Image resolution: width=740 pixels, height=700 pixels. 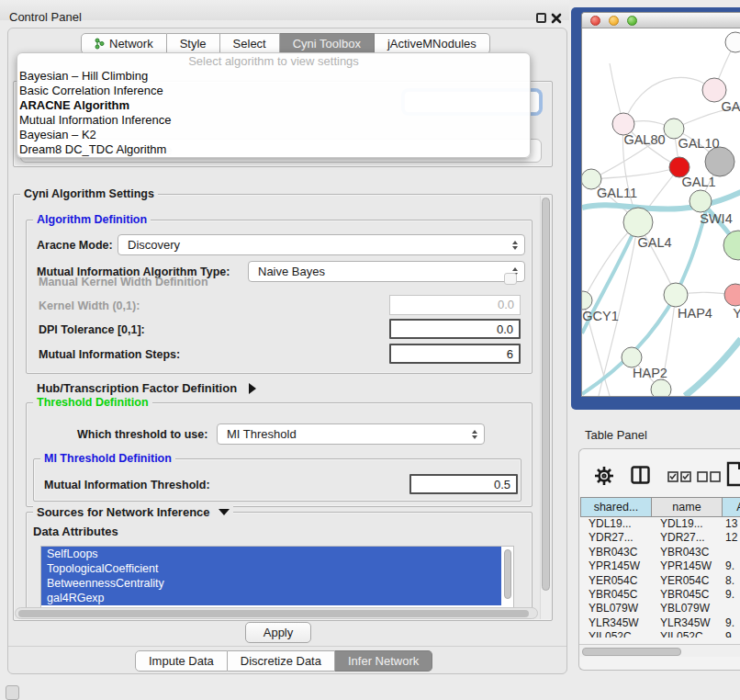 What do you see at coordinates (731, 524) in the screenshot?
I see `table-cell: 13` at bounding box center [731, 524].